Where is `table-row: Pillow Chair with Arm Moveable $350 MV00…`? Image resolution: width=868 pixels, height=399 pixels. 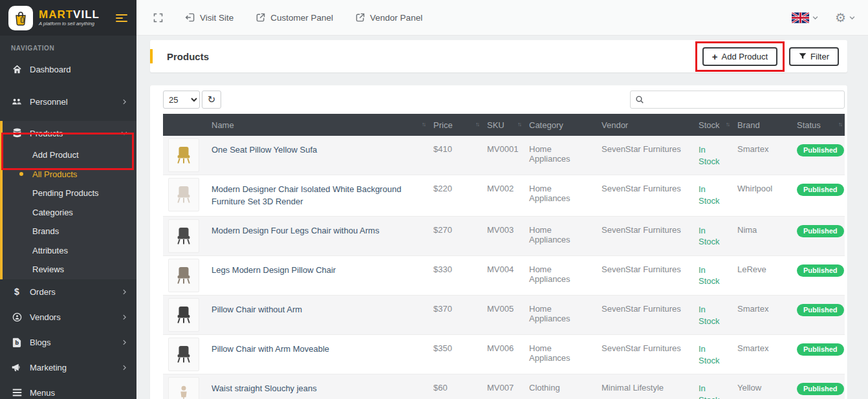 table-row: Pillow Chair with Arm Moveable $350 MV00… is located at coordinates (504, 354).